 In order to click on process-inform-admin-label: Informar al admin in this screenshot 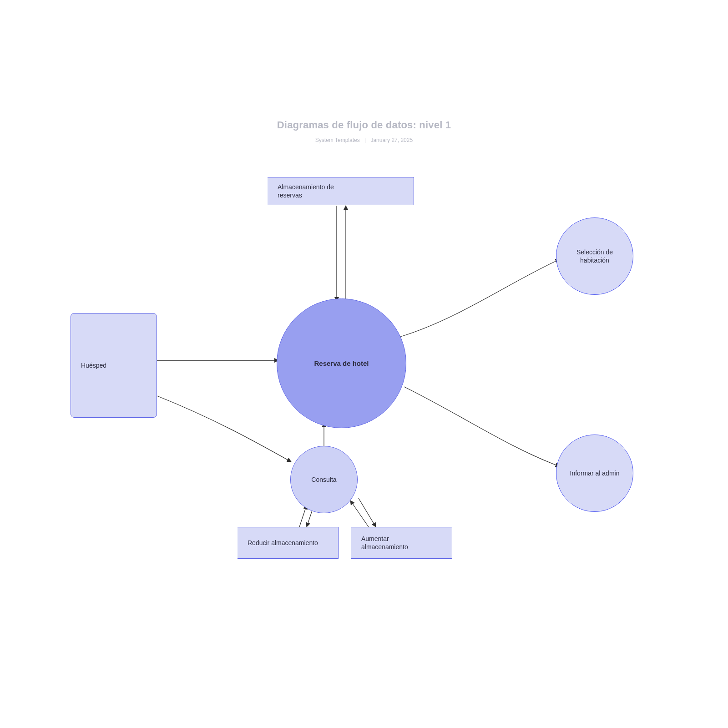, I will do `click(595, 473)`.